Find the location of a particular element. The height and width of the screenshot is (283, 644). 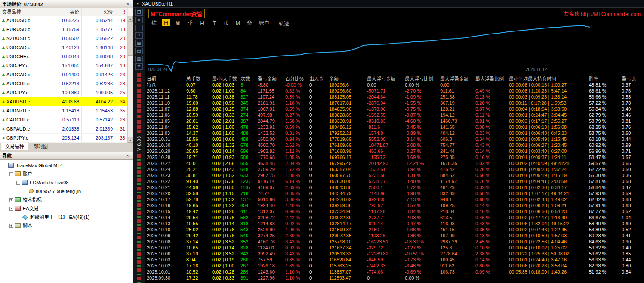

stats-cell: 0.81 % is located at coordinates (297, 133).